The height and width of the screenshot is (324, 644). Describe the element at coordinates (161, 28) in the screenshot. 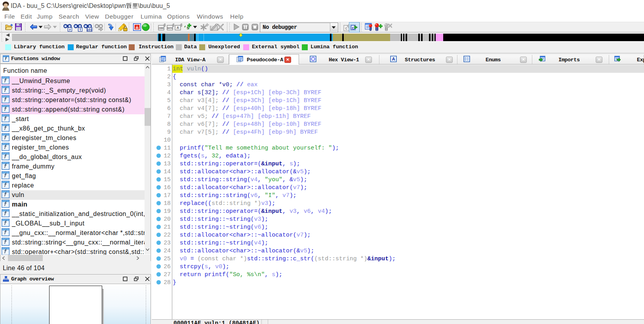

I see `svg-text: CODE` at that location.